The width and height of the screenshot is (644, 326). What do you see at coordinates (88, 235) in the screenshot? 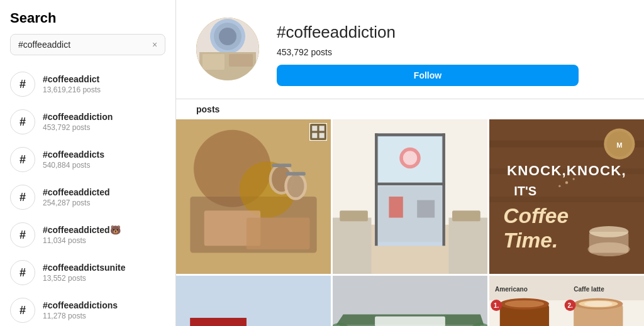
I see `list-item: # #coffeeaddicted🐻 11,034 posts` at bounding box center [88, 235].